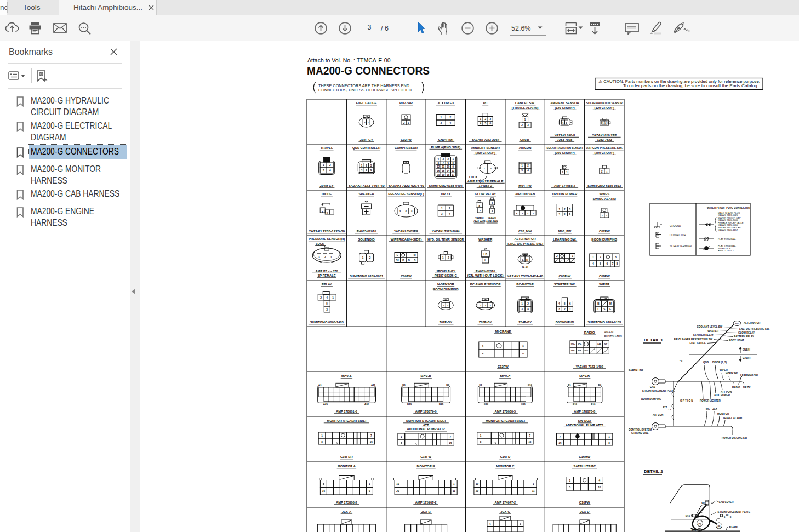  I want to click on svg-text: GROUND, so click(675, 226).